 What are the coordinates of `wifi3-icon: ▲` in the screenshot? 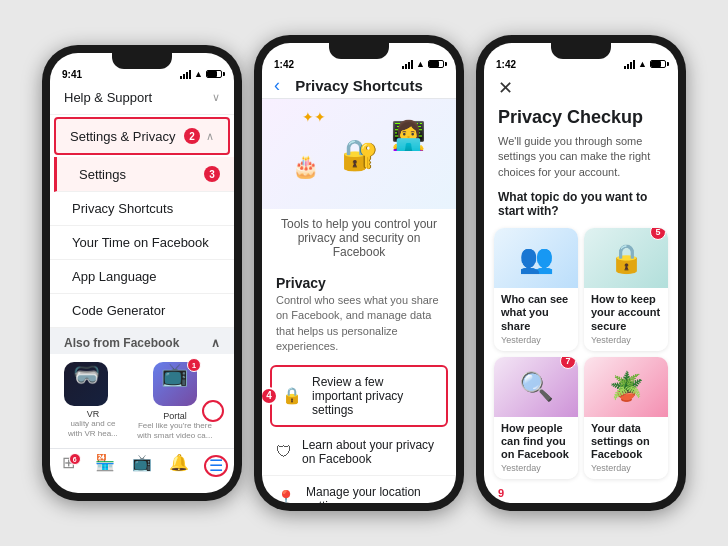 It's located at (642, 64).